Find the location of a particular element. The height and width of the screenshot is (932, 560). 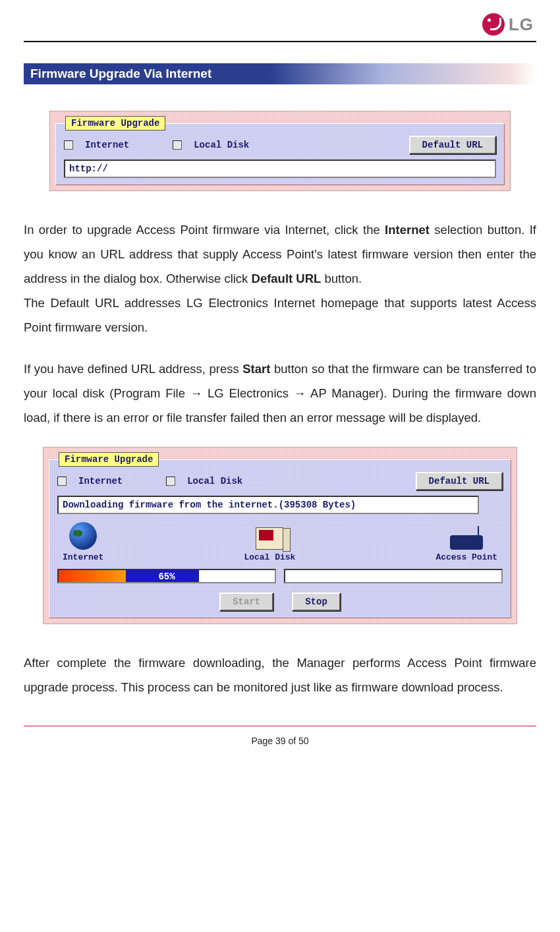

paragraph-1: In order to upgrade Access Point firmwar… is located at coordinates (280, 278).